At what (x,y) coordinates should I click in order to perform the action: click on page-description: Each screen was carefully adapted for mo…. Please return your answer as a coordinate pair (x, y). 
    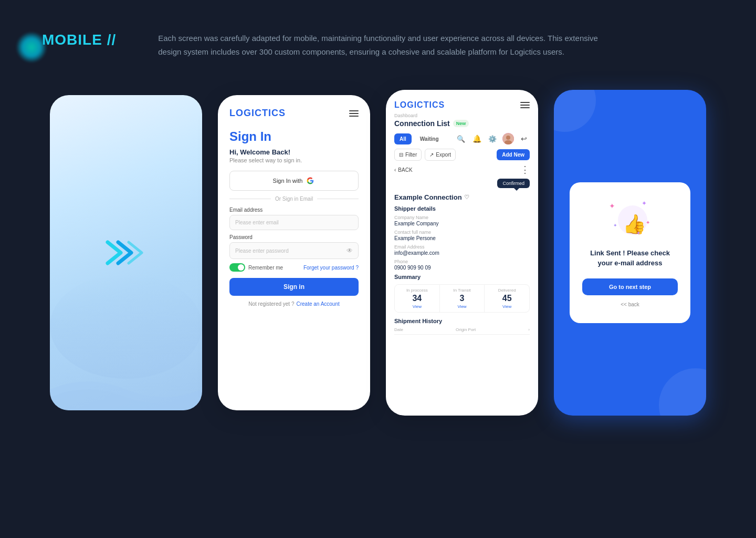
    Looking at the image, I should click on (384, 45).